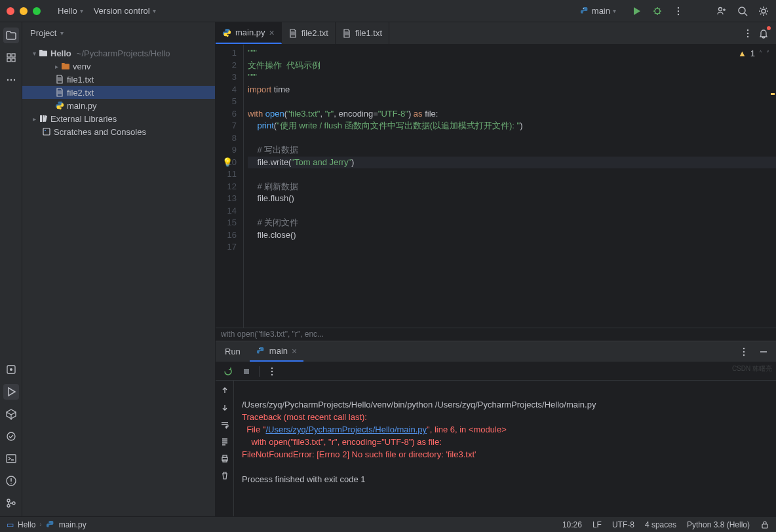 This screenshot has width=776, height=532. I want to click on hide-panel-icon, so click(764, 352).